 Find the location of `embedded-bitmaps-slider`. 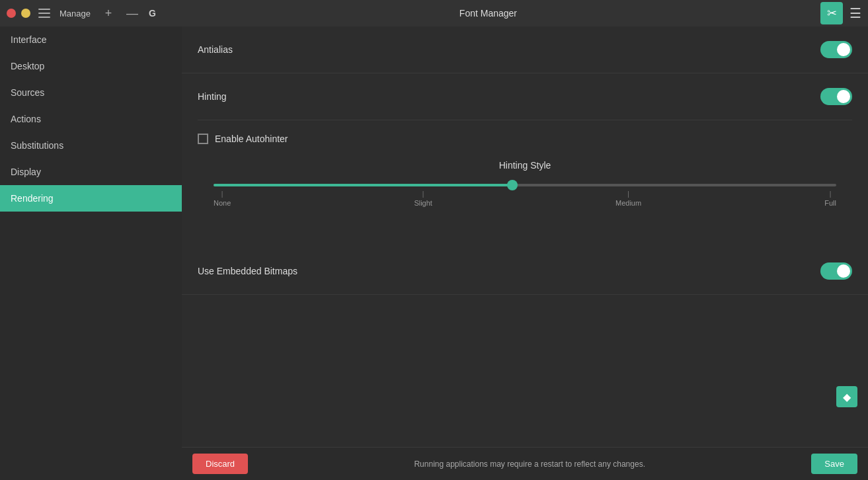

embedded-bitmaps-slider is located at coordinates (836, 271).